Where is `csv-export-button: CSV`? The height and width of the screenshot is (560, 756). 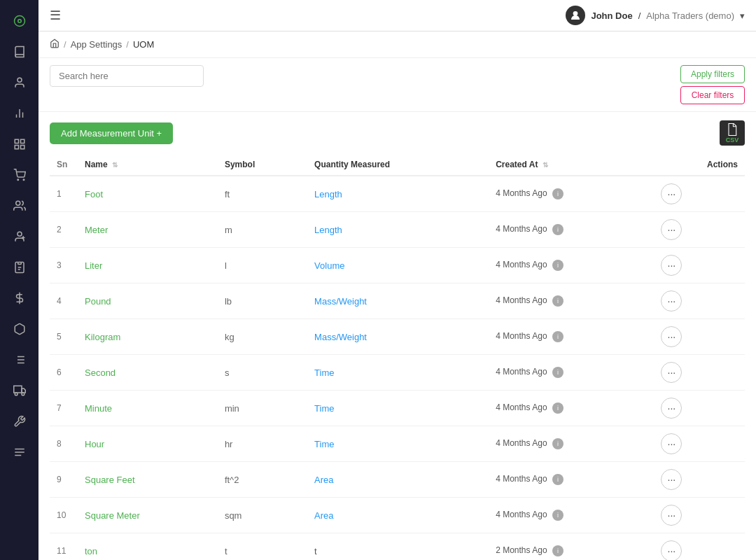 csv-export-button: CSV is located at coordinates (732, 133).